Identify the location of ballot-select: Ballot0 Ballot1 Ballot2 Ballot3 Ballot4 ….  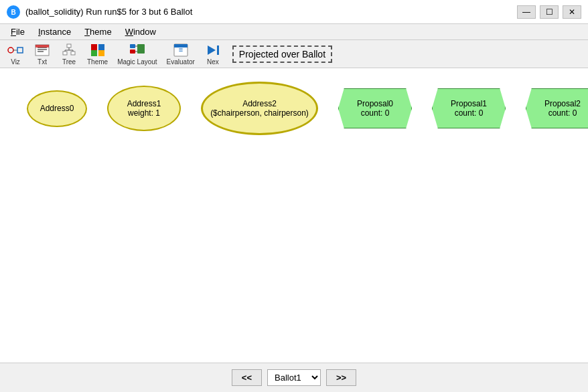
(294, 377).